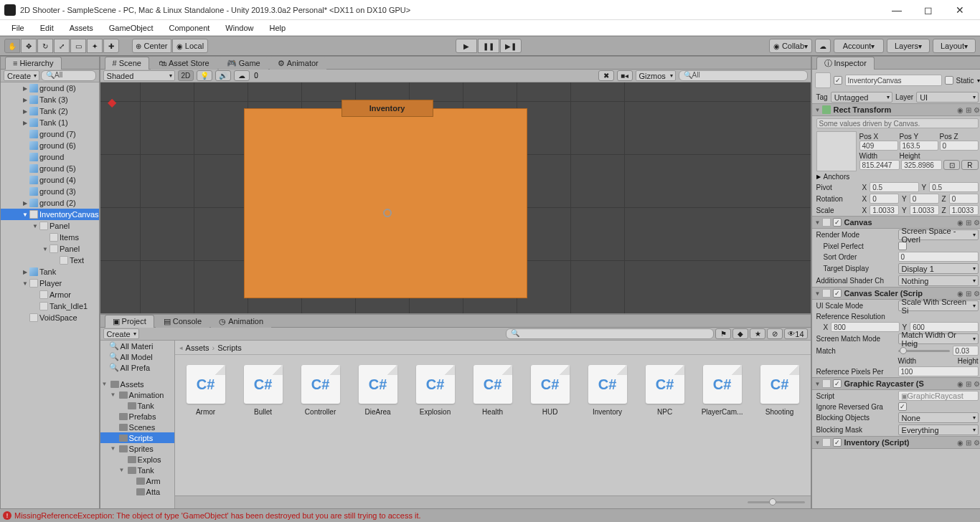 The height and width of the screenshot is (522, 980). Describe the element at coordinates (489, 46) in the screenshot. I see `pause-button: ❚❚` at that location.